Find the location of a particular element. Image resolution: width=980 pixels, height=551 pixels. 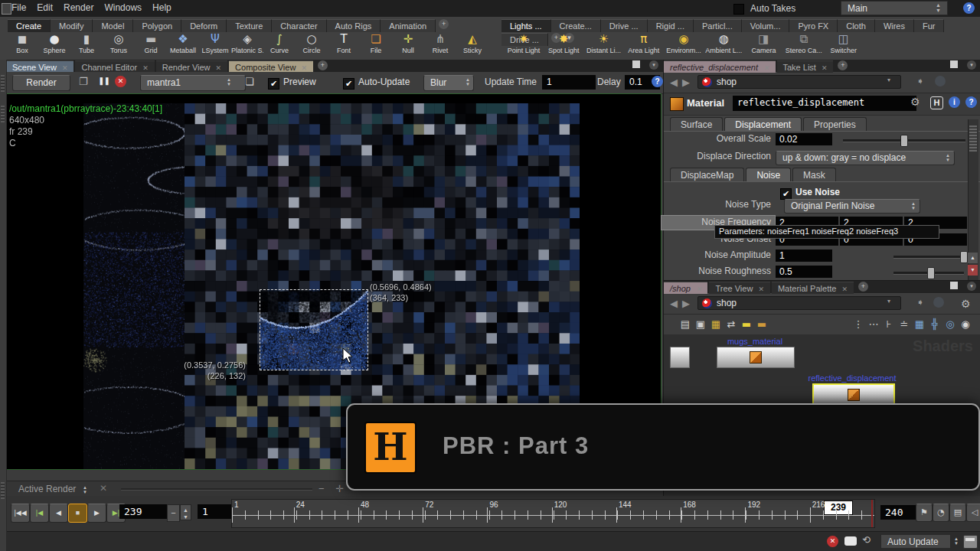

tool-tube: ▮Tube is located at coordinates (87, 45).